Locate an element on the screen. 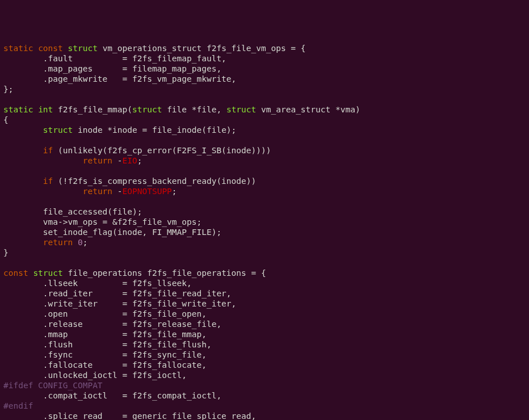  code-token: vm_area_struct *vma) is located at coordinates (308, 110).